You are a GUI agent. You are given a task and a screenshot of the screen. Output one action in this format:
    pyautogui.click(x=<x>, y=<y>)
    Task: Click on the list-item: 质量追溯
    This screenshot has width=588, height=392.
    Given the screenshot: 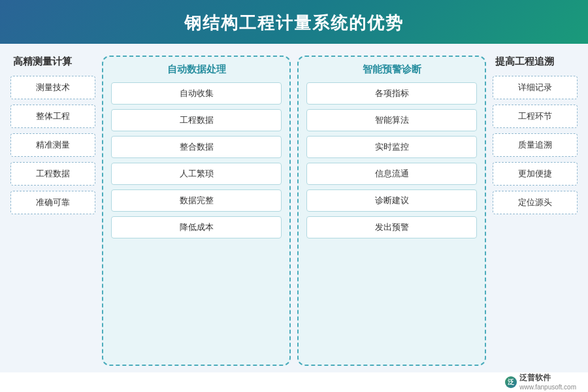 What is the action you would take?
    pyautogui.click(x=535, y=145)
    